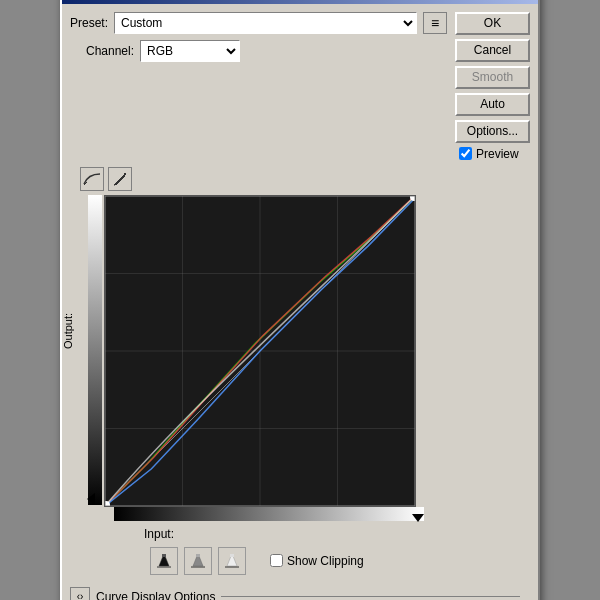 Image resolution: width=600 pixels, height=600 pixels. I want to click on channel-row: Channel: RGB Red Green Blue, so click(258, 51).